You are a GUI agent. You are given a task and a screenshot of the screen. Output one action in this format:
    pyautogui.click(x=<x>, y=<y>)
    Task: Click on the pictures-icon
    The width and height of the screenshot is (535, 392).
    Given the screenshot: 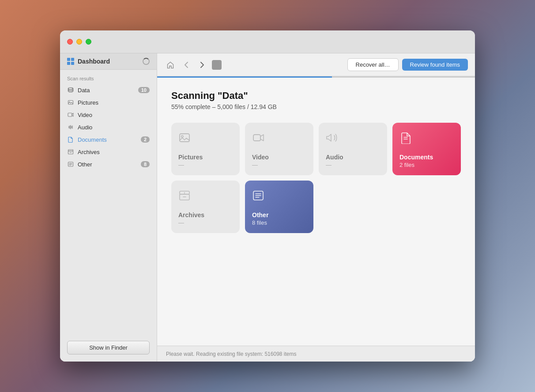 What is the action you would take?
    pyautogui.click(x=71, y=102)
    